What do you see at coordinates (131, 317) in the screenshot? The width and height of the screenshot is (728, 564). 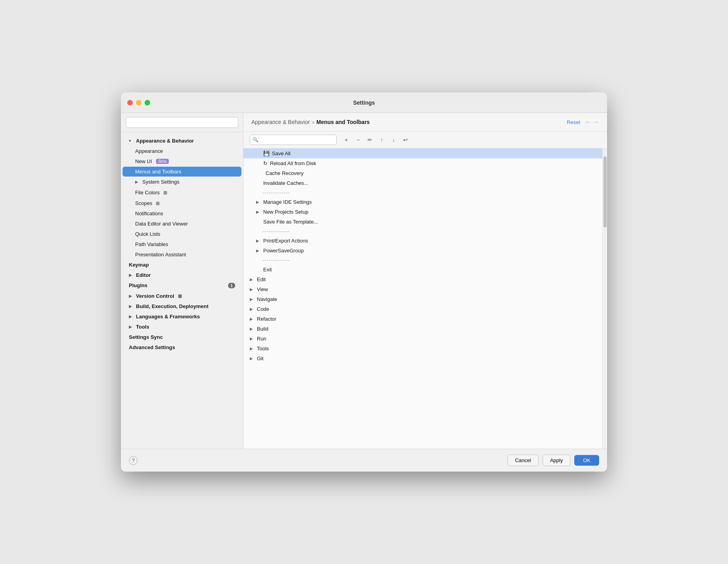 I see `chevron-right-icon-5: ▶` at bounding box center [131, 317].